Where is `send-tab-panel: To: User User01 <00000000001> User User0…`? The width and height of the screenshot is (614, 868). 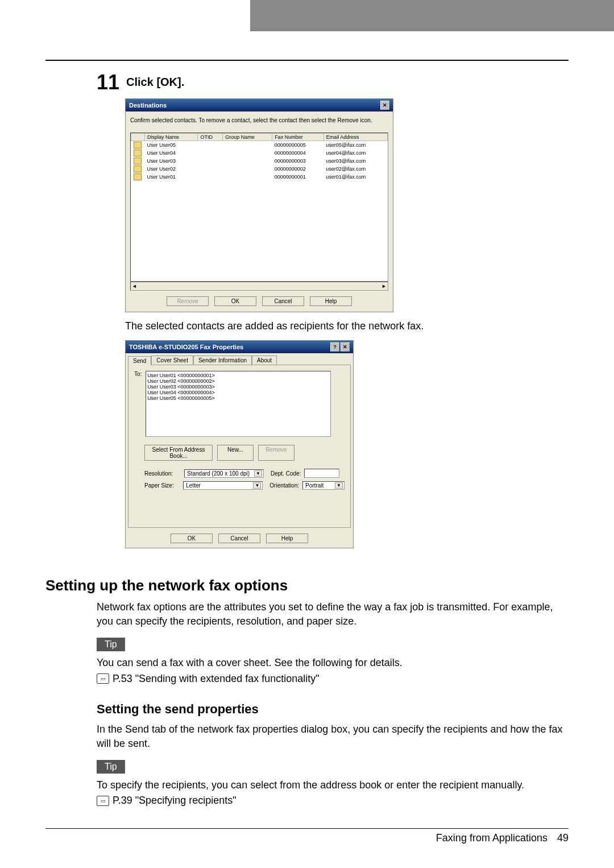 send-tab-panel: To: User User01 <00000000001> User User0… is located at coordinates (239, 446).